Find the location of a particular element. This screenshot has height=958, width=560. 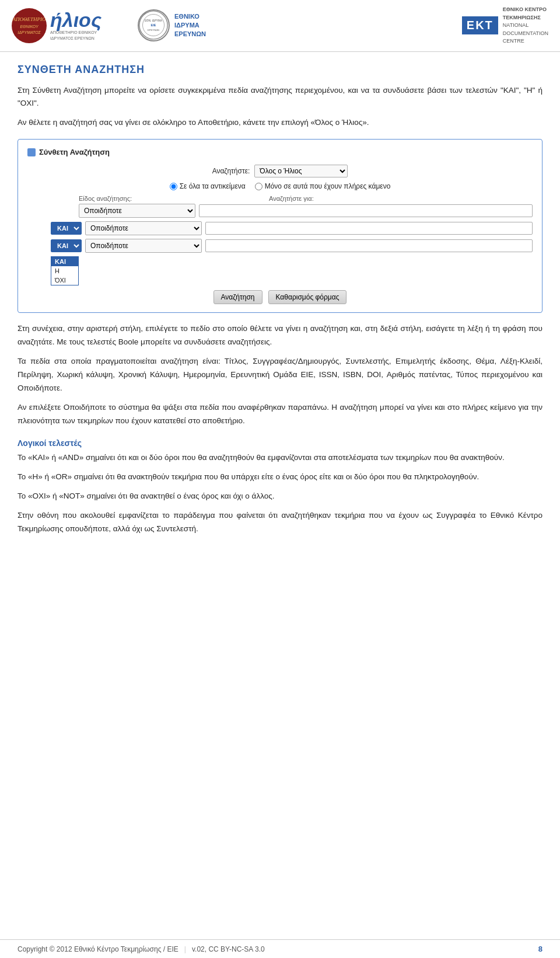

svg-text: ΕΘΝ. ΙΔΡΥΜΑ is located at coordinates (154, 21).